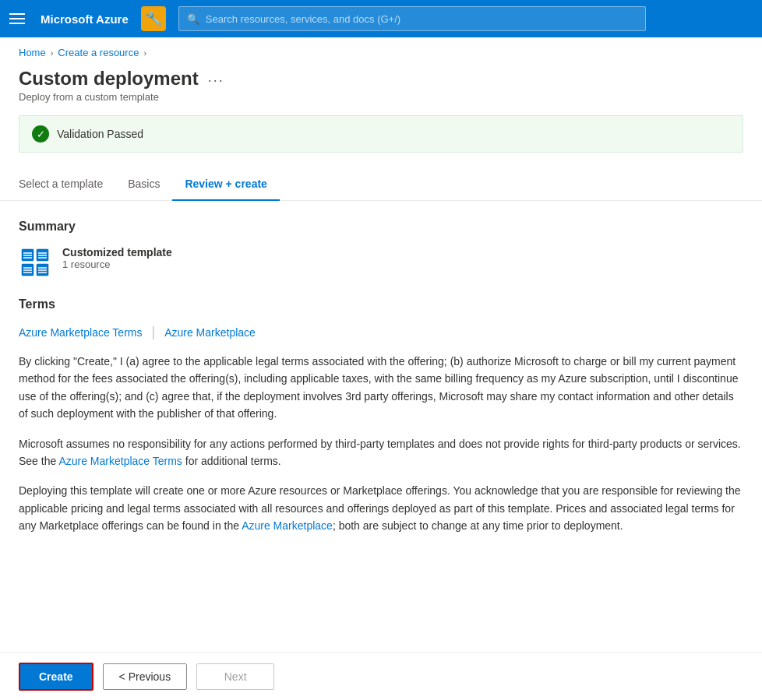  I want to click on breadcrumb: Home › Create a resource ›, so click(381, 50).